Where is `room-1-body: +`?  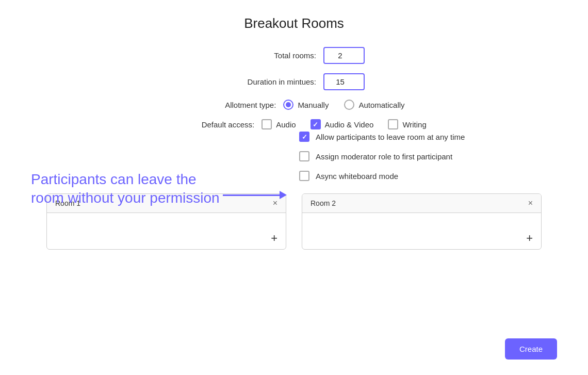 room-1-body: + is located at coordinates (166, 231).